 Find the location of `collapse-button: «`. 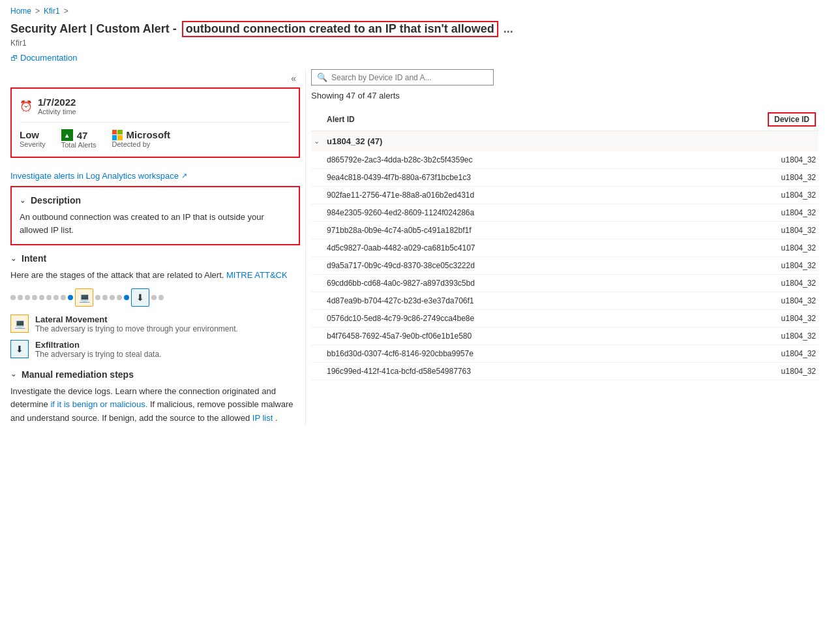

collapse-button: « is located at coordinates (294, 78).